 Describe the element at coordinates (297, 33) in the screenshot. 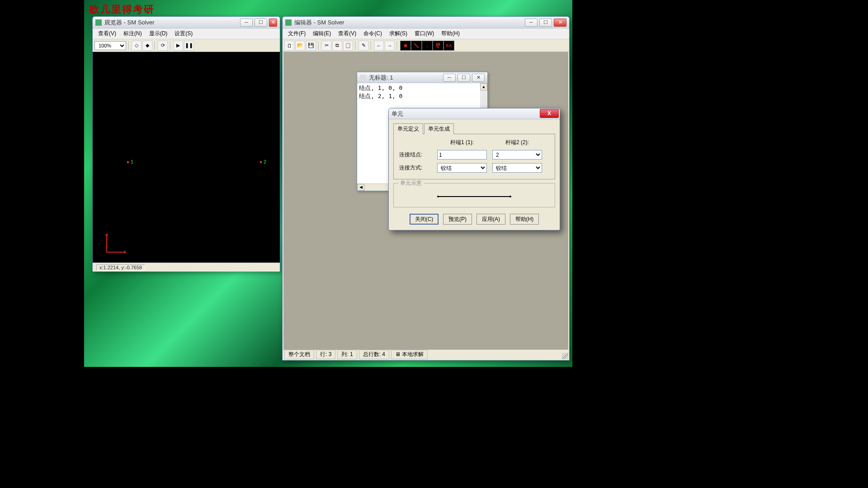

I see `menu-file: 文件(F)` at that location.